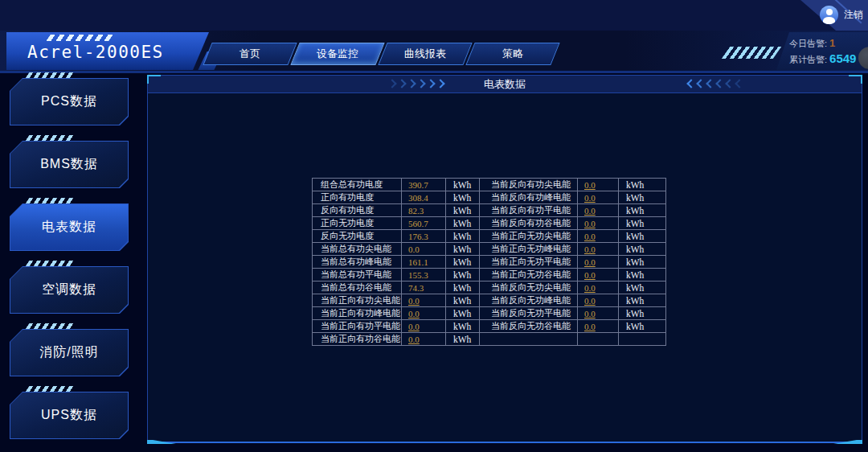 Image resolution: width=868 pixels, height=452 pixels. What do you see at coordinates (425, 54) in the screenshot?
I see `nav-tab-label: 曲线报表` at bounding box center [425, 54].